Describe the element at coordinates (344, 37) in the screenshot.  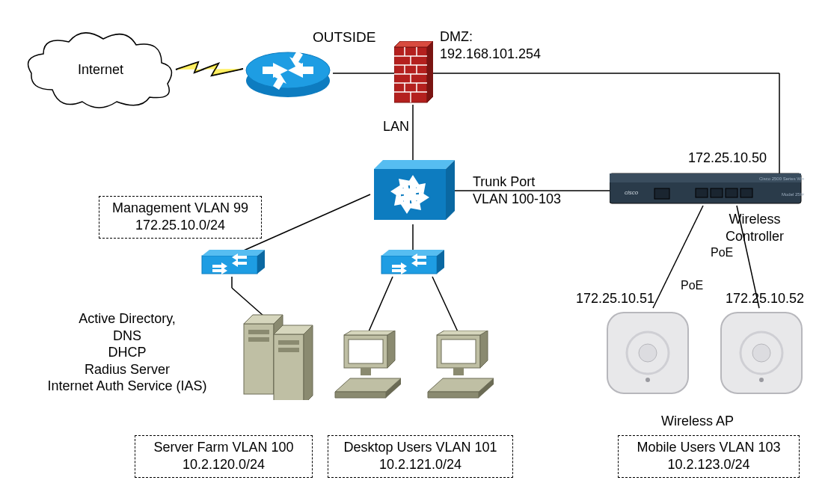
I see `outside-label: OUTSIDE` at that location.